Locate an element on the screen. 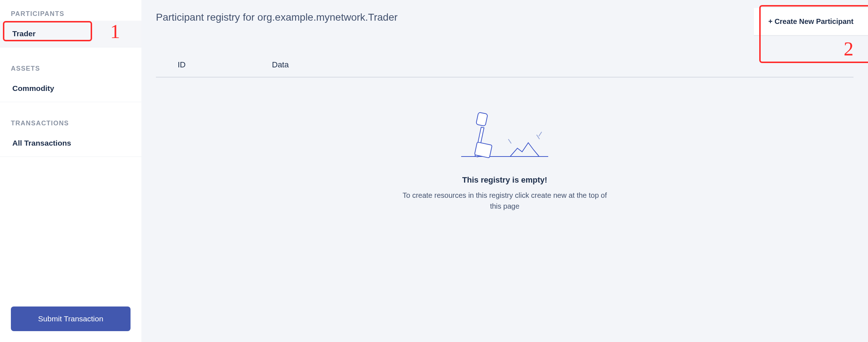 The width and height of the screenshot is (868, 342). submit-transaction-button: Submit Transaction is located at coordinates (71, 319).